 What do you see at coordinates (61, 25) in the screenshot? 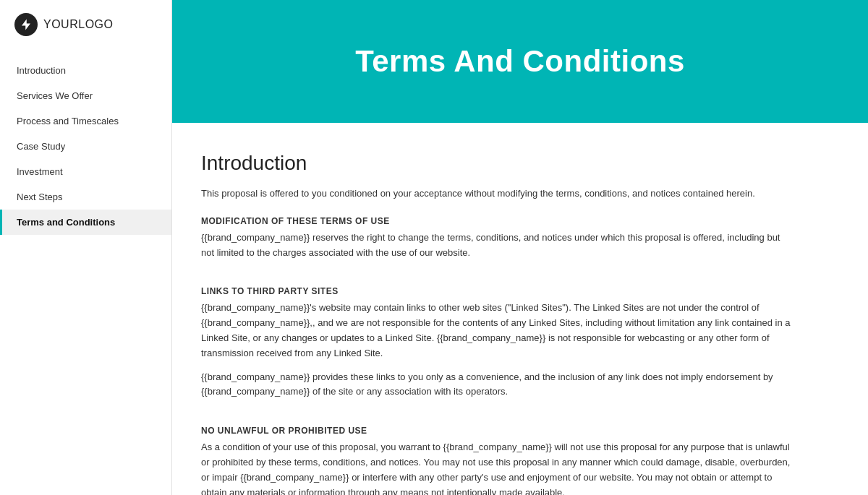
I see `logo-bold: YOUR` at bounding box center [61, 25].